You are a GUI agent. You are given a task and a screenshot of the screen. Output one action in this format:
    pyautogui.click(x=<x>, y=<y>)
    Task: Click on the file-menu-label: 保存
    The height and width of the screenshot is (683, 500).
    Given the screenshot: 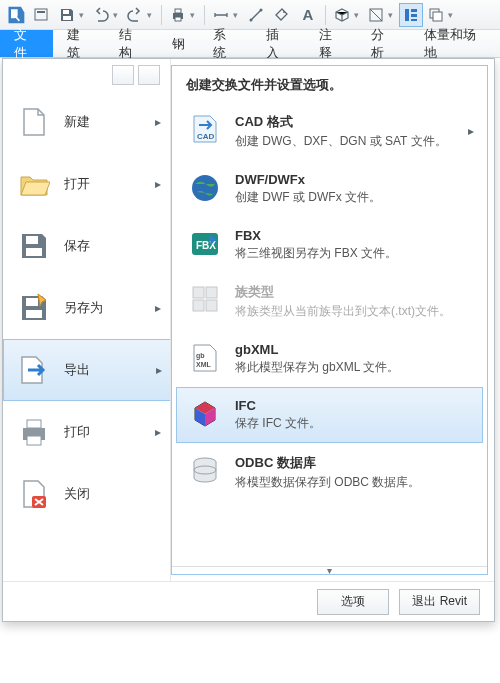 What is the action you would take?
    pyautogui.click(x=77, y=246)
    